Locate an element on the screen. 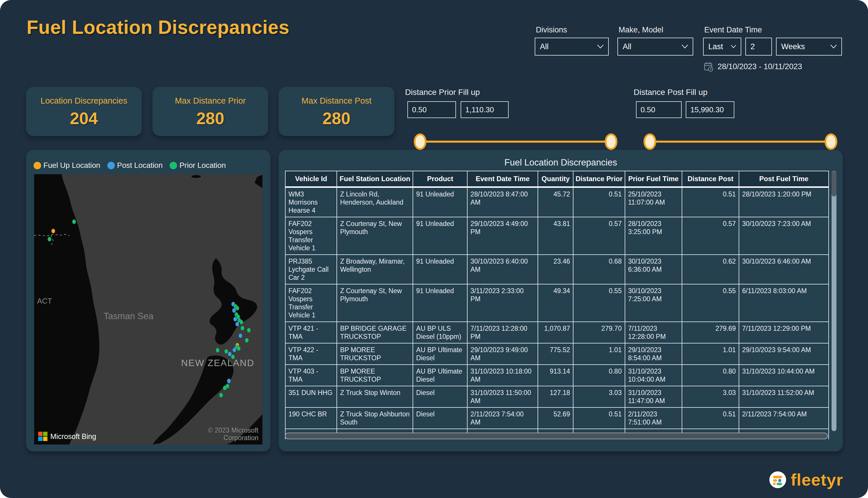  distance-prior-slider-handle-min is located at coordinates (420, 142).